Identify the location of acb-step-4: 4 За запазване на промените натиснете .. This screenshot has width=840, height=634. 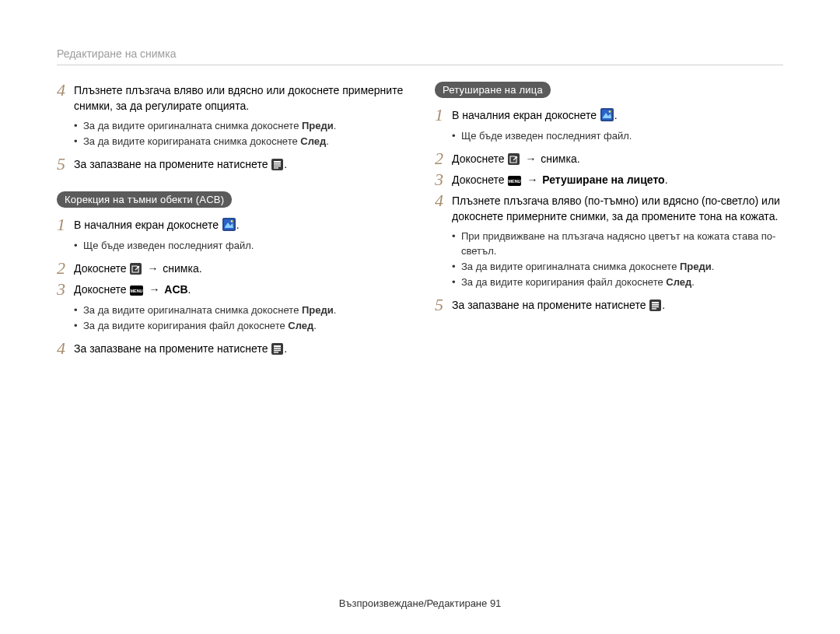
(231, 349).